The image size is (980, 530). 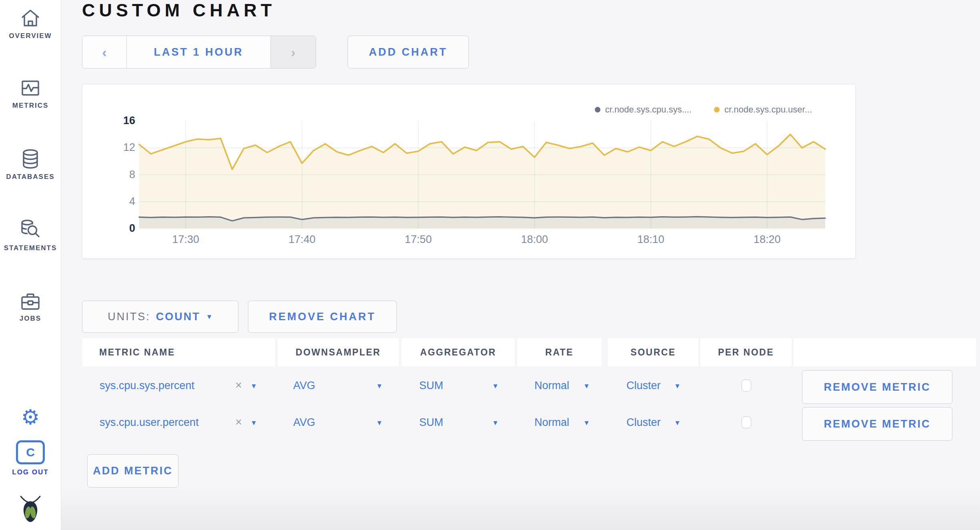 I want to click on logout-button: C LOG OUT, so click(x=30, y=458).